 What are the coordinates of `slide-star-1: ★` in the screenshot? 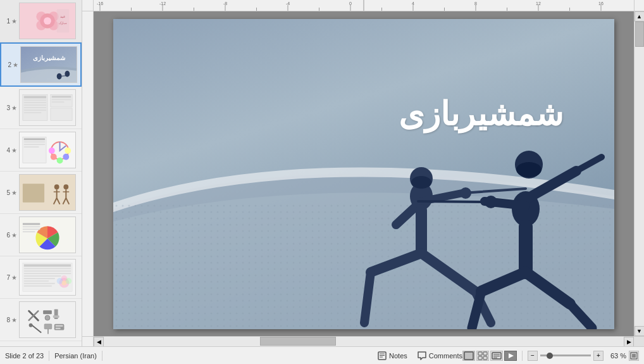 It's located at (15, 22).